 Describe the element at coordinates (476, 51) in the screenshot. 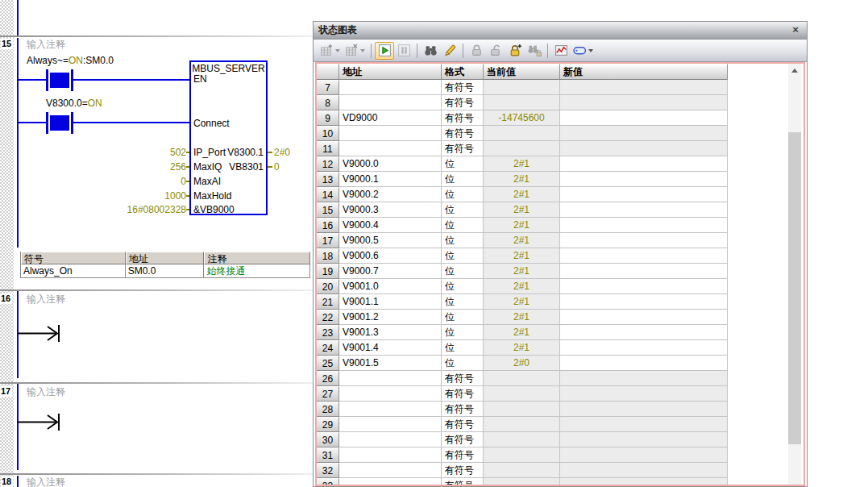

I see `force-button` at that location.